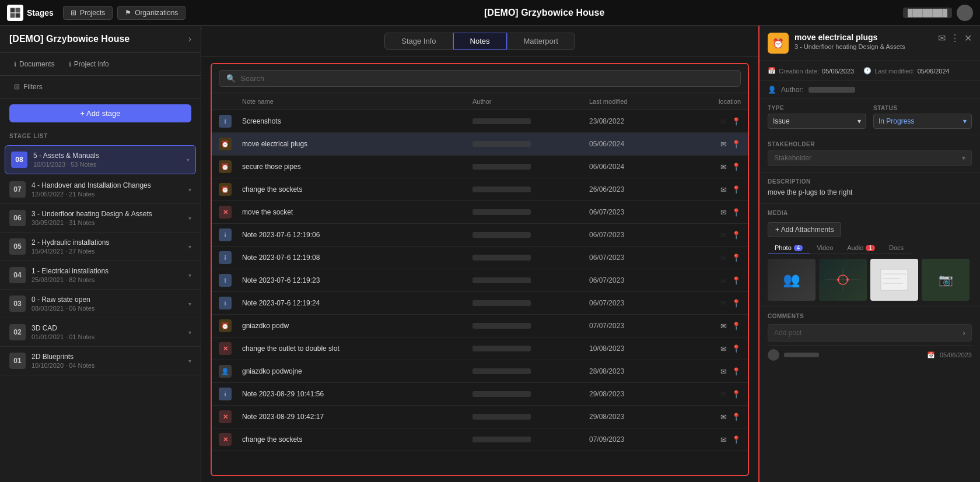  Describe the element at coordinates (636, 371) in the screenshot. I see `note-date: 28/08/2023` at that location.